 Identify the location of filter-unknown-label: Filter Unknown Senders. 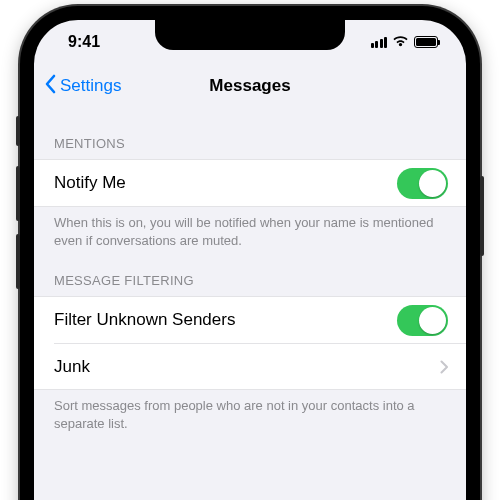
(144, 320).